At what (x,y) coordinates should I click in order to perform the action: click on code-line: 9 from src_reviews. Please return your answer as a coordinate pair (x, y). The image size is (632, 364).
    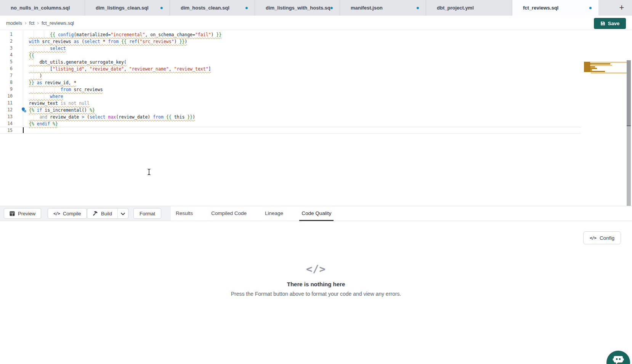
    Looking at the image, I should click on (290, 89).